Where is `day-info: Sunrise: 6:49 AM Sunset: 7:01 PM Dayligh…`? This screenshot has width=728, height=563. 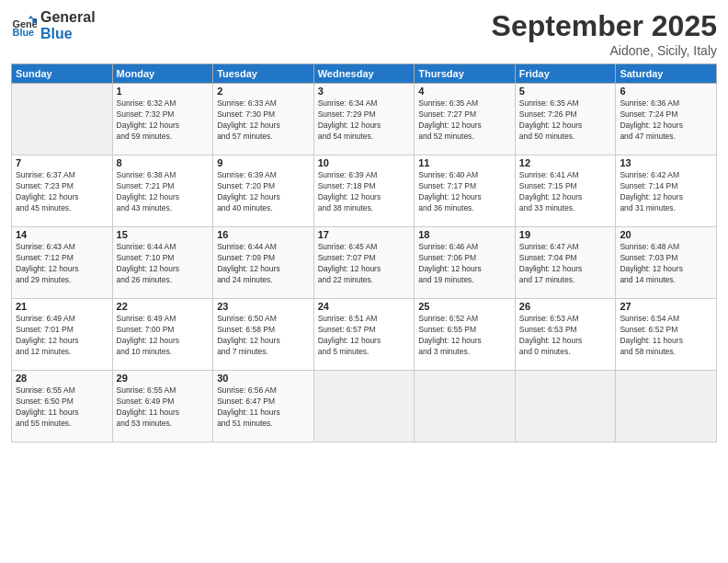
day-info: Sunrise: 6:49 AM Sunset: 7:01 PM Dayligh… is located at coordinates (63, 336).